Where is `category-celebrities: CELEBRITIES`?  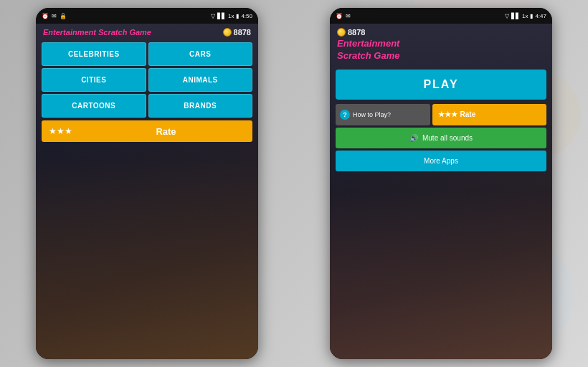 category-celebrities: CELEBRITIES is located at coordinates (94, 54).